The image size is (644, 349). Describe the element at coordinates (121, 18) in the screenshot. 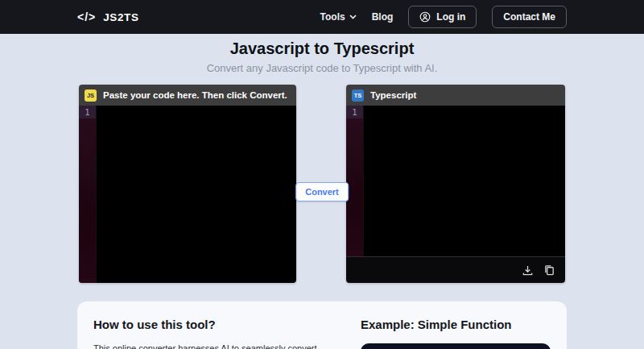

I see `logo-text: JS2TS` at that location.